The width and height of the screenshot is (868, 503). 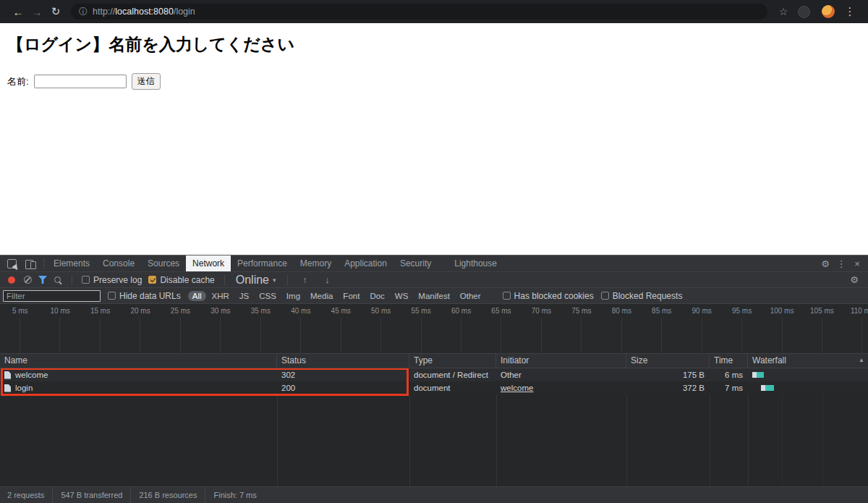 What do you see at coordinates (861, 360) in the screenshot?
I see `sort-ascending-icon: ▲` at bounding box center [861, 360].